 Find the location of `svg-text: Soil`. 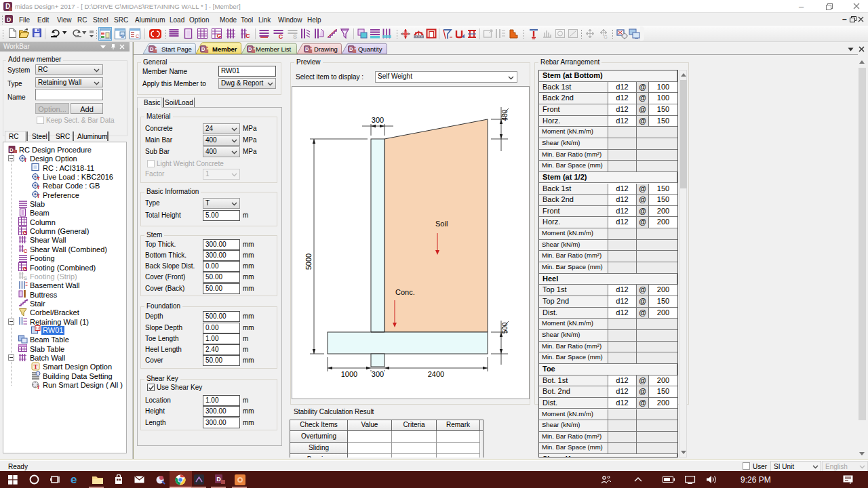

svg-text: Soil is located at coordinates (441, 224).